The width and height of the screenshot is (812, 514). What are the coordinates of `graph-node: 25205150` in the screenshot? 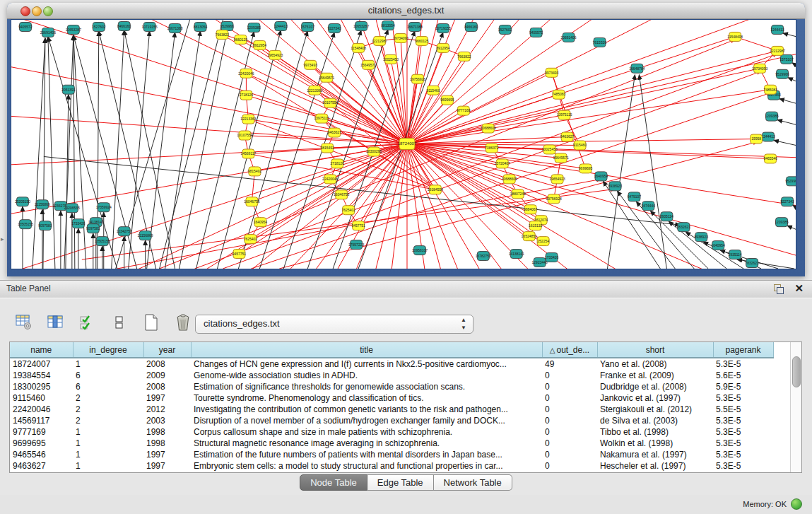 It's located at (23, 202).